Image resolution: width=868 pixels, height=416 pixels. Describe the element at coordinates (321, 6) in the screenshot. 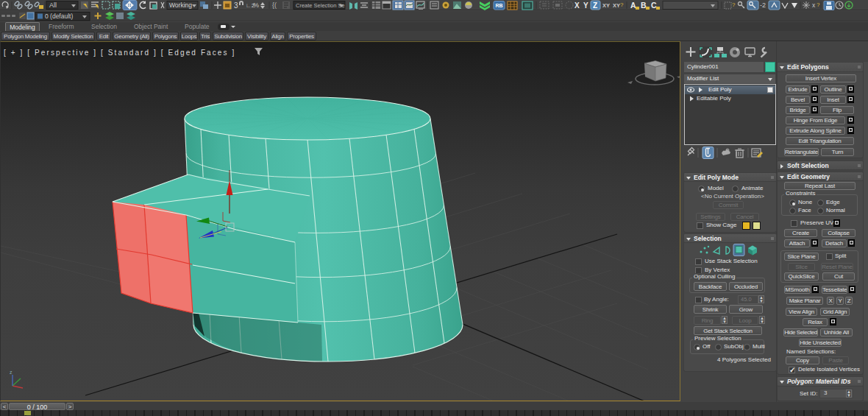

I see `svg-text: Create Selection Se` at that location.